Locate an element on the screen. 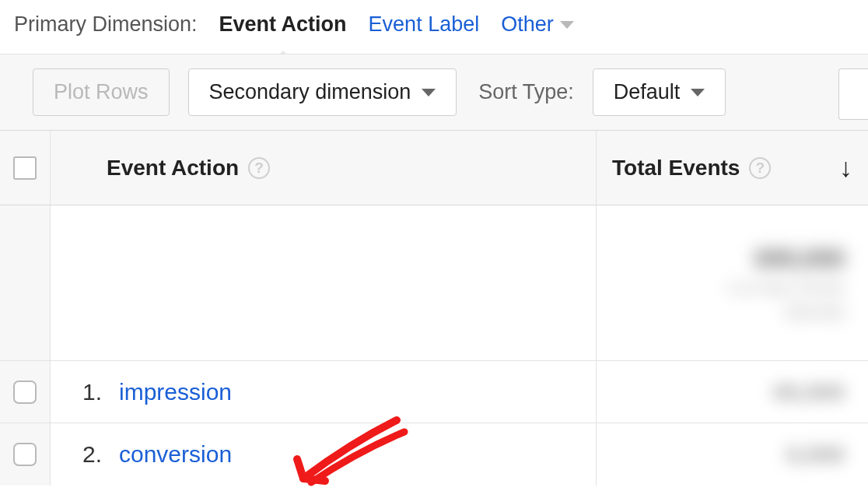 The image size is (868, 498). redacted-value: 000,000 % of Total: 00.00% (000,000) is located at coordinates (786, 283).